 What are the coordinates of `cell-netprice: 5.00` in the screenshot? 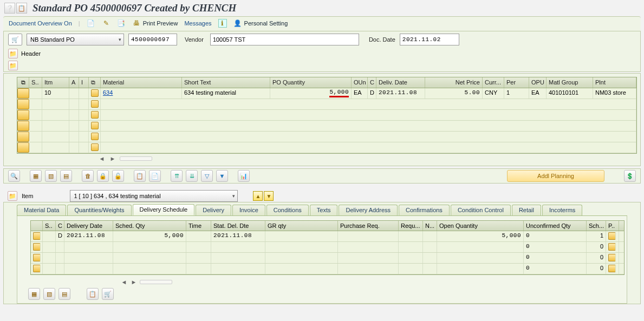 It's located at (454, 93).